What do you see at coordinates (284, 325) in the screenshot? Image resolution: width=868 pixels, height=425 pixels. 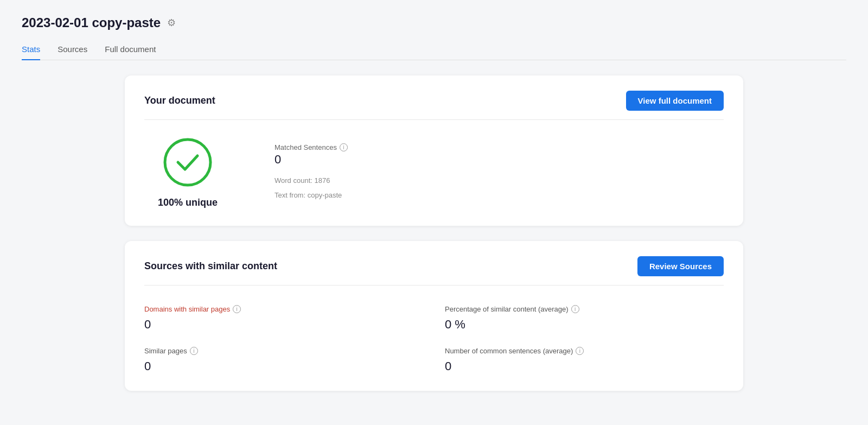 I see `domains-value: 0` at bounding box center [284, 325].